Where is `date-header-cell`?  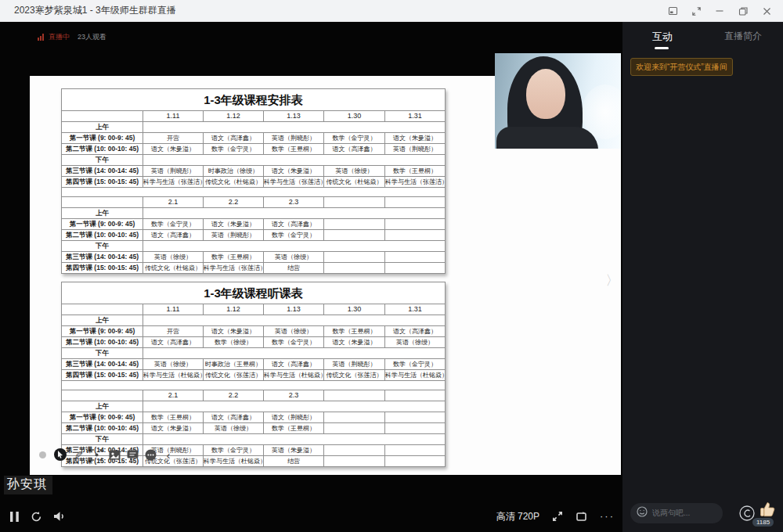
date-header-cell is located at coordinates (355, 396).